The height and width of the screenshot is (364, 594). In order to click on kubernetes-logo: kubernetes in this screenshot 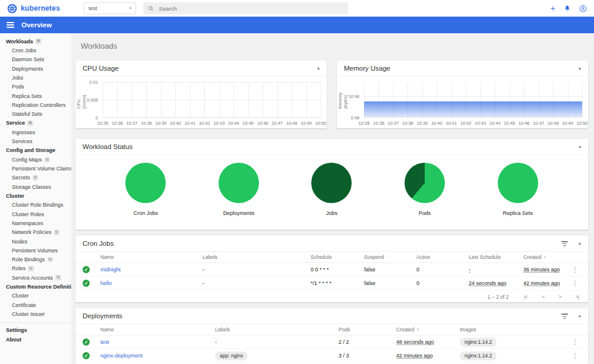, I will do `click(42, 8)`.